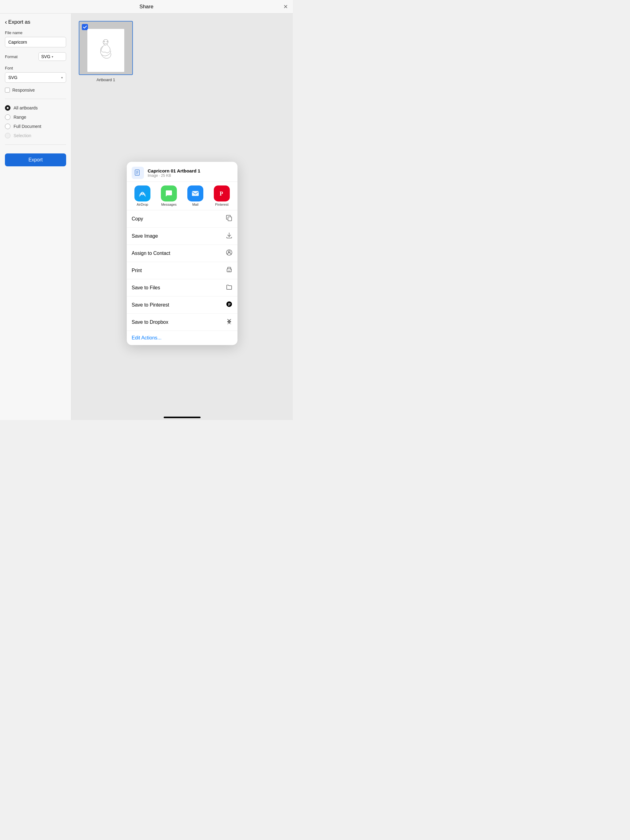  What do you see at coordinates (146, 7) in the screenshot?
I see `top-bar-title: Share` at bounding box center [146, 7].